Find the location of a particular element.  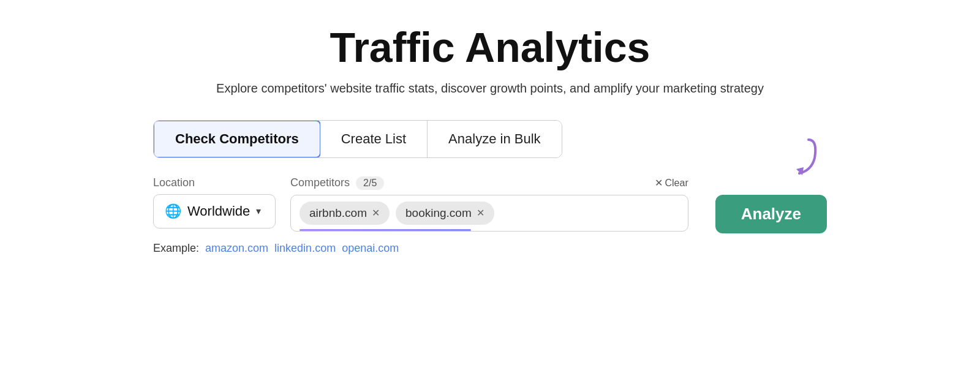

tag-booking: booking.com ✕ is located at coordinates (445, 213).